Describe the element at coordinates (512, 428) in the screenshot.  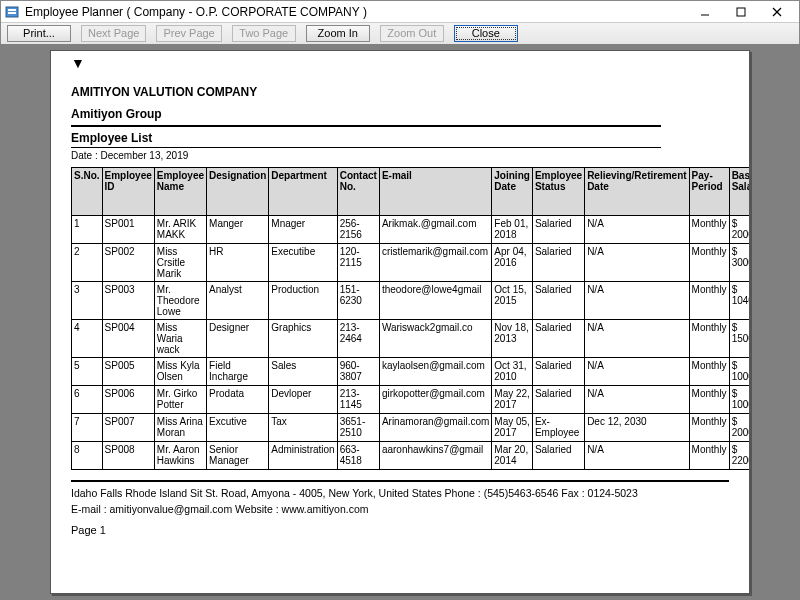
I see `cell-join: May 05, 2017` at that location.